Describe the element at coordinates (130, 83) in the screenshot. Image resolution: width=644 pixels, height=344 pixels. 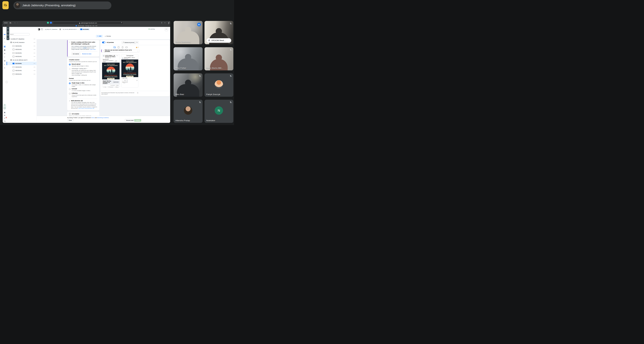
I see `more-link: ... more` at that location.